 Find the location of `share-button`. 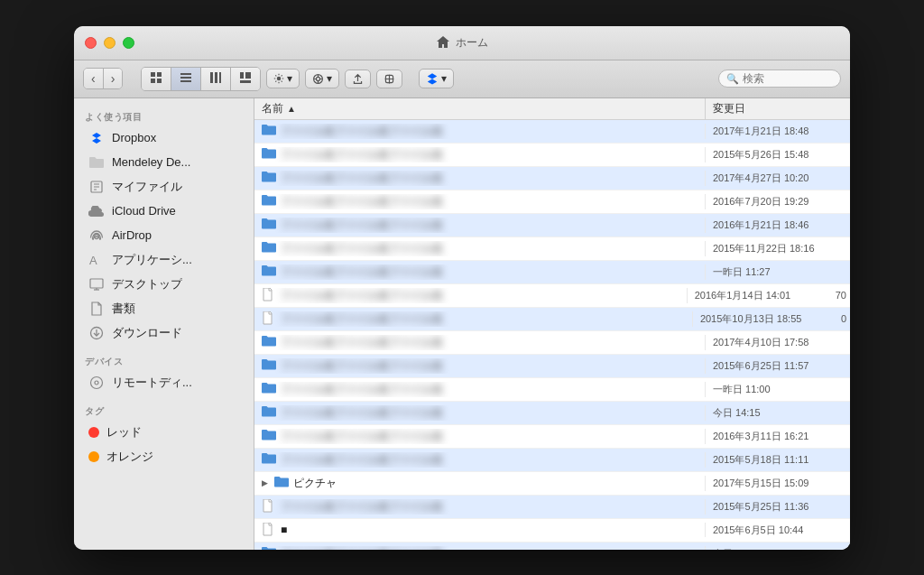

share-button is located at coordinates (357, 79).